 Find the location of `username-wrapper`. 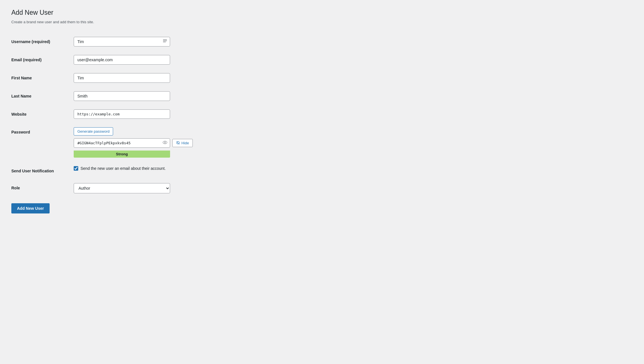

username-wrapper is located at coordinates (122, 42).